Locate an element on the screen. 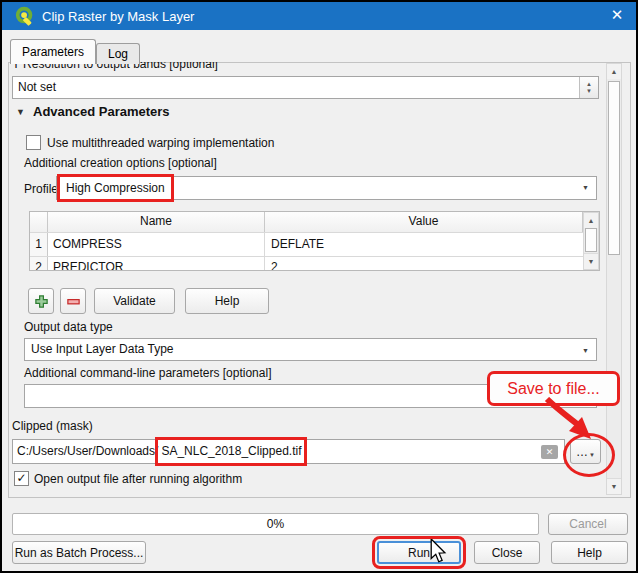 This screenshot has width=638, height=573. table-header-row: Name Value is located at coordinates (314, 222).